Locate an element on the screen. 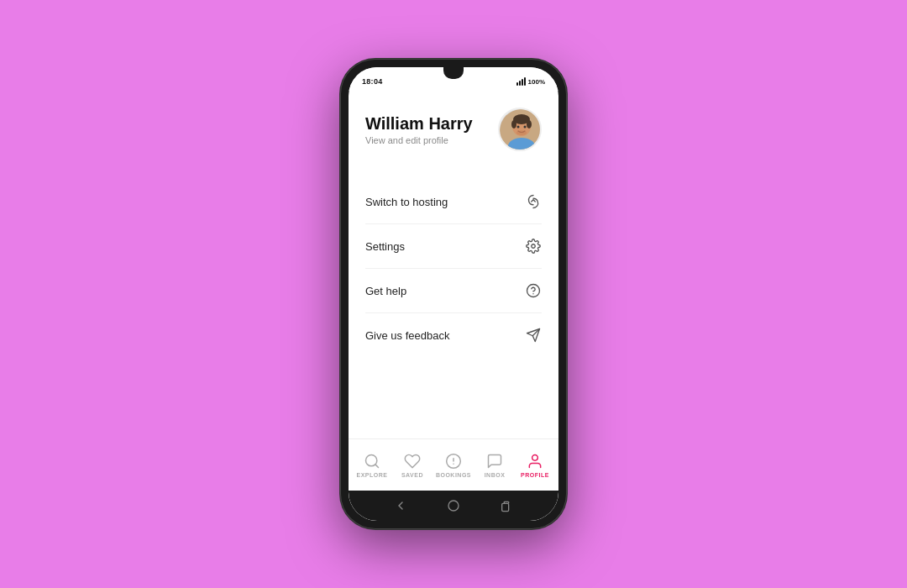 This screenshot has height=588, width=907. profile-label: PROFILE is located at coordinates (535, 475).